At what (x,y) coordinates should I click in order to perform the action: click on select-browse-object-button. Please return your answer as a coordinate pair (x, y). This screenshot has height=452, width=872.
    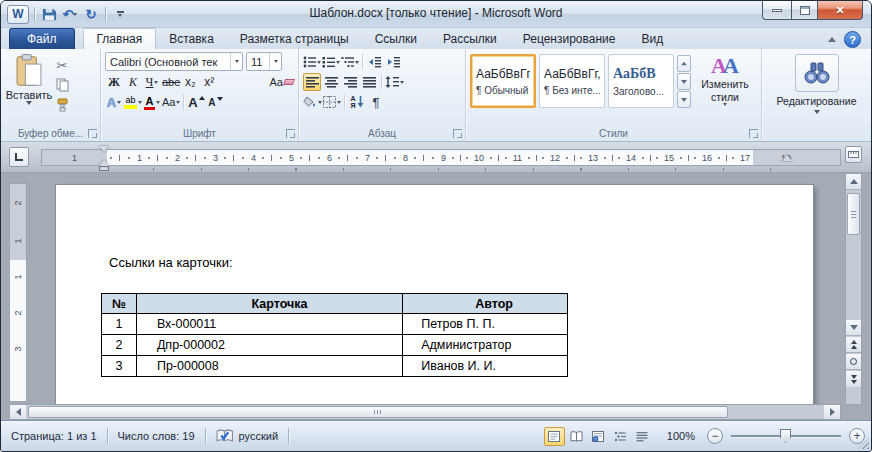
    Looking at the image, I should click on (854, 362).